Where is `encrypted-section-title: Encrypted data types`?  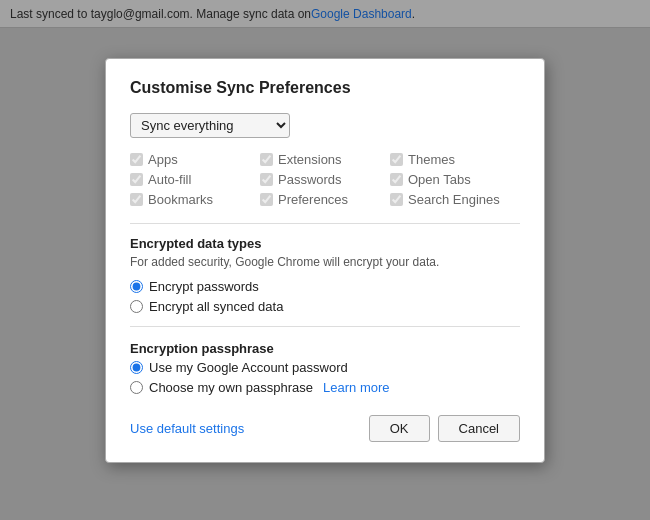 encrypted-section-title: Encrypted data types is located at coordinates (325, 244).